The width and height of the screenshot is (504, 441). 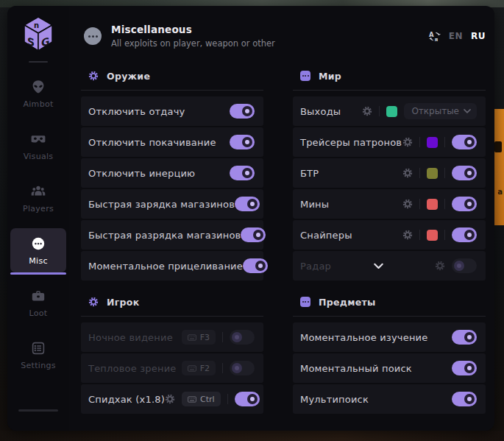 What do you see at coordinates (127, 399) in the screenshot?
I see `feature-label: Спидхак (x1.8)` at bounding box center [127, 399].